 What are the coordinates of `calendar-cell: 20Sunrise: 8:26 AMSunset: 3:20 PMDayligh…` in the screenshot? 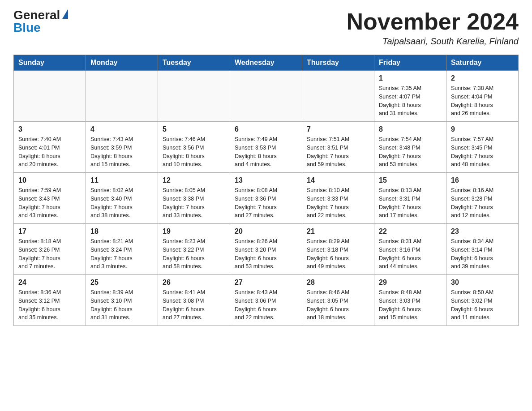 It's located at (266, 249).